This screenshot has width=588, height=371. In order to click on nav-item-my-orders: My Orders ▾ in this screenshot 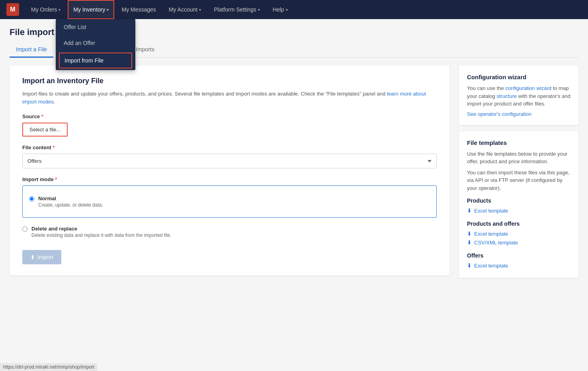, I will do `click(46, 10)`.